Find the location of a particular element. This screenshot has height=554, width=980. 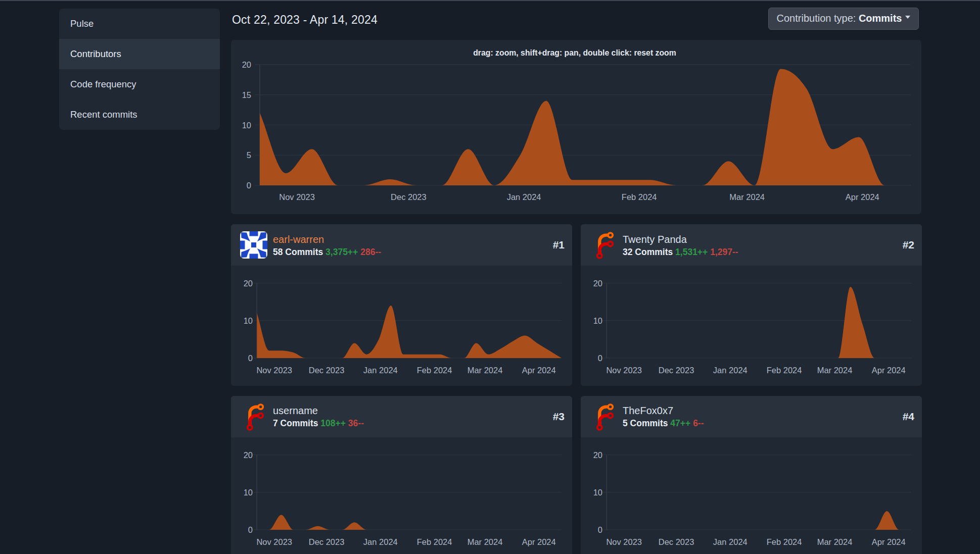

svg-text: 5 is located at coordinates (249, 155).